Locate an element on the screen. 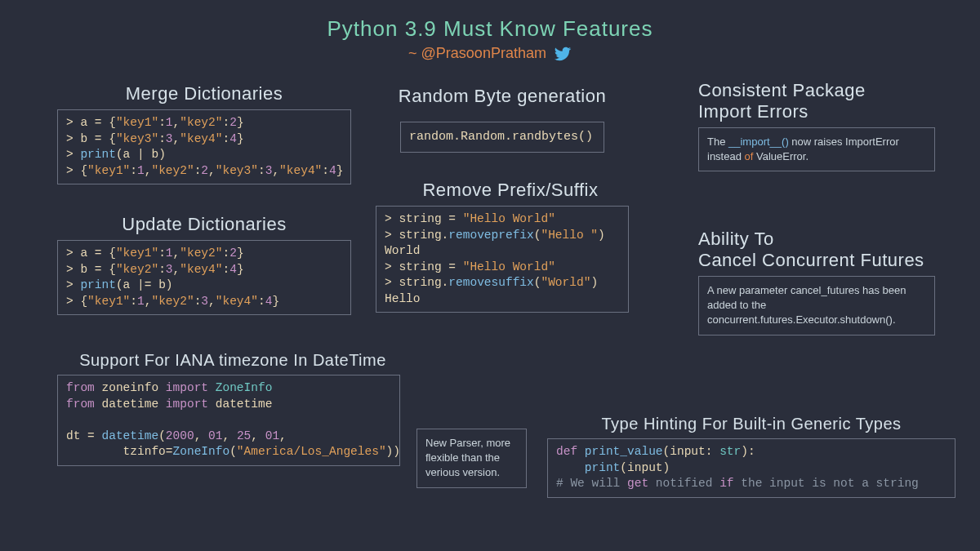 This screenshot has width=980, height=551. twitter-icon is located at coordinates (561, 53).